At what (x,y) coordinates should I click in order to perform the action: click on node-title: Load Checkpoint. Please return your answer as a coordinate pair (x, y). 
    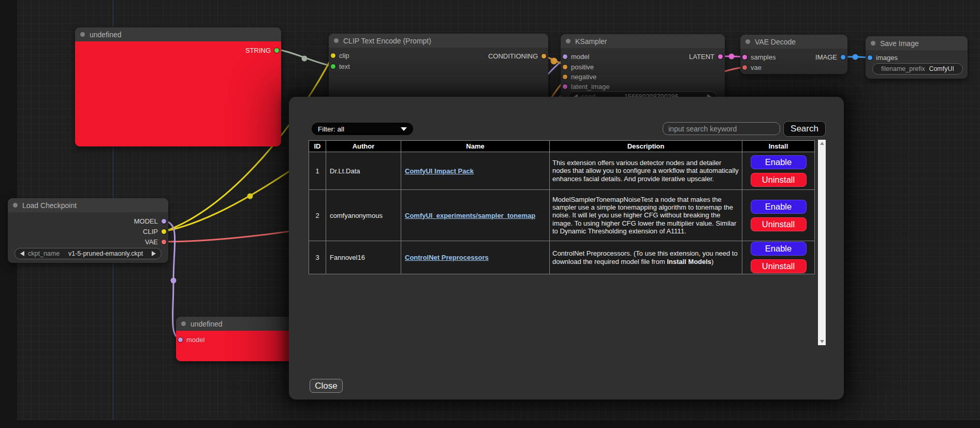
    Looking at the image, I should click on (50, 205).